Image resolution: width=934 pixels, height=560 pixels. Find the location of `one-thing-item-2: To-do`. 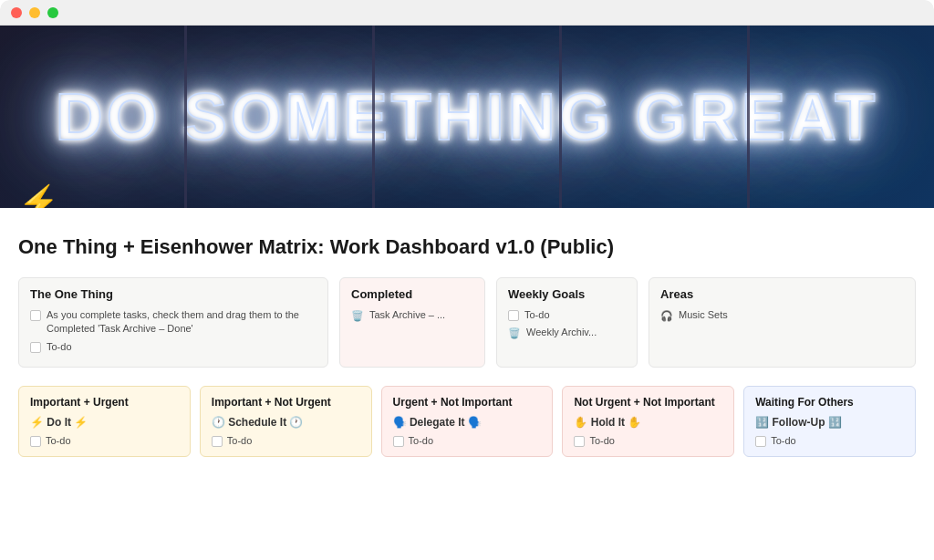

one-thing-item-2: To-do is located at coordinates (173, 347).